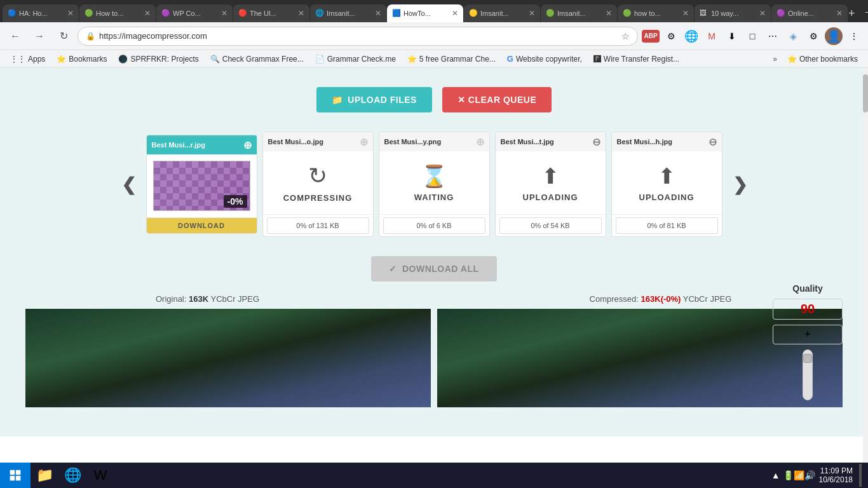 The height and width of the screenshot is (488, 868). Describe the element at coordinates (100, 475) in the screenshot. I see `taskbar-word: W` at that location.